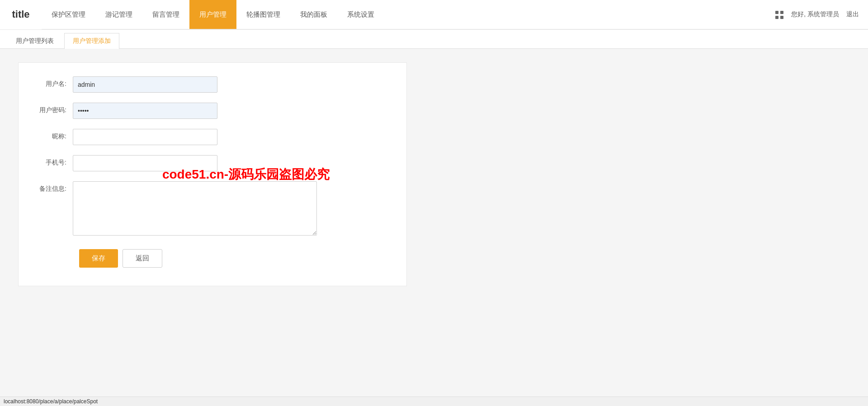 This screenshot has height=406, width=868. Describe the element at coordinates (55, 82) in the screenshot. I see `username-label: 用户名:` at that location.